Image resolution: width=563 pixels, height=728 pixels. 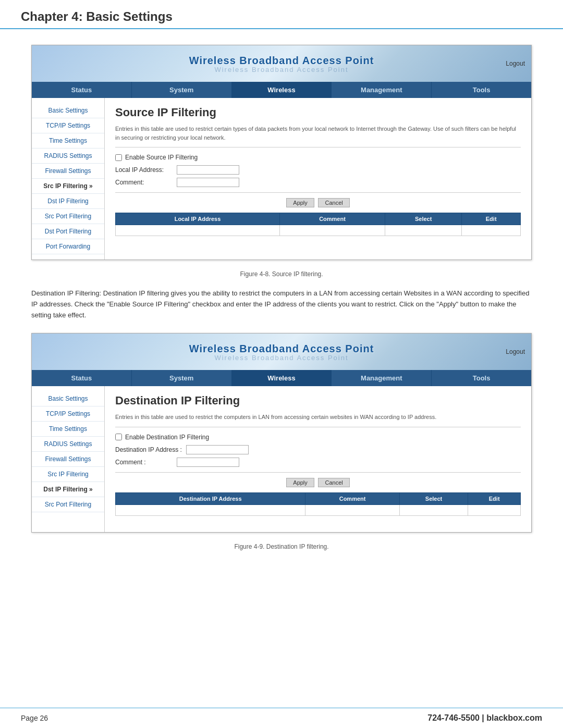 I want to click on sidebar1-firewall-settings: Firewall Settings, so click(x=68, y=171).